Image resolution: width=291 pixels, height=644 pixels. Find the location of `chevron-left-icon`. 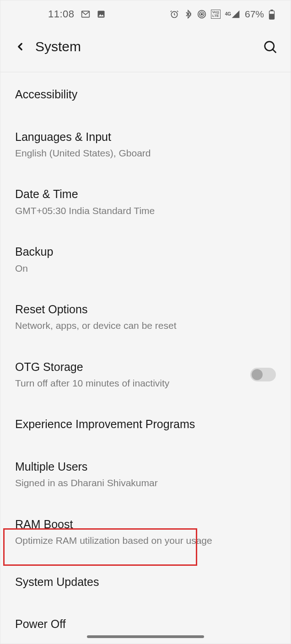

chevron-left-icon is located at coordinates (20, 47).